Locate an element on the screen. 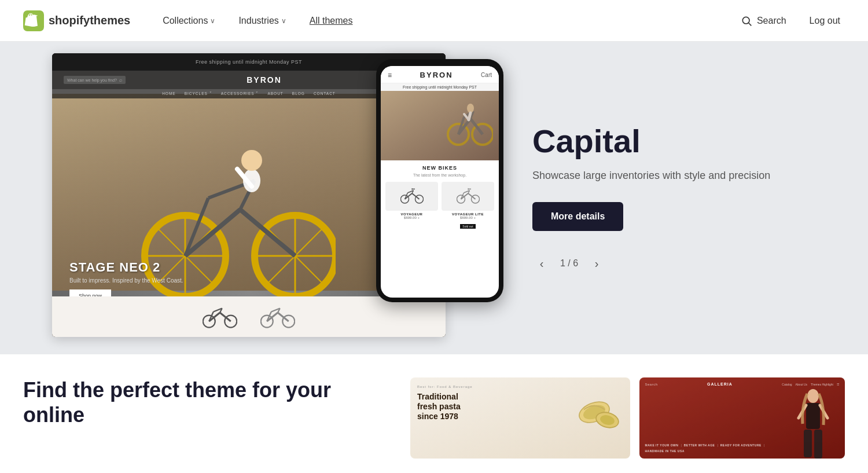 The width and height of the screenshot is (868, 473). pasta-decoration-icon is located at coordinates (599, 412).